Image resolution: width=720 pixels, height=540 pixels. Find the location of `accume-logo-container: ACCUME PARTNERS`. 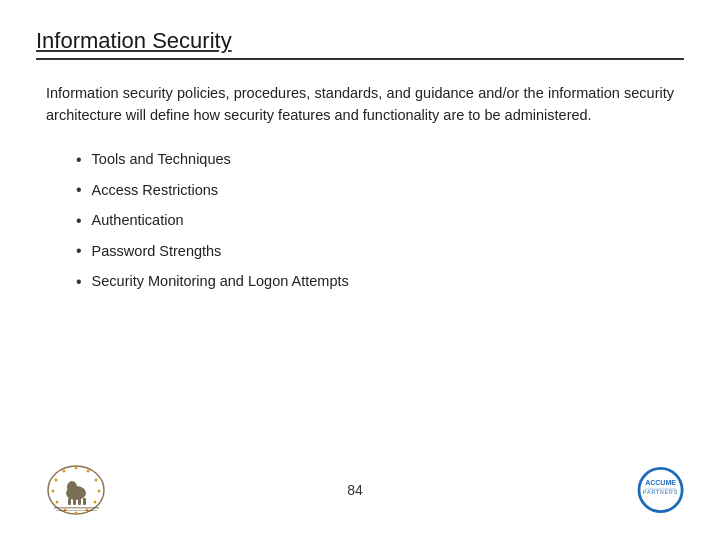

accume-logo-container: ACCUME PARTNERS is located at coordinates (639, 490).